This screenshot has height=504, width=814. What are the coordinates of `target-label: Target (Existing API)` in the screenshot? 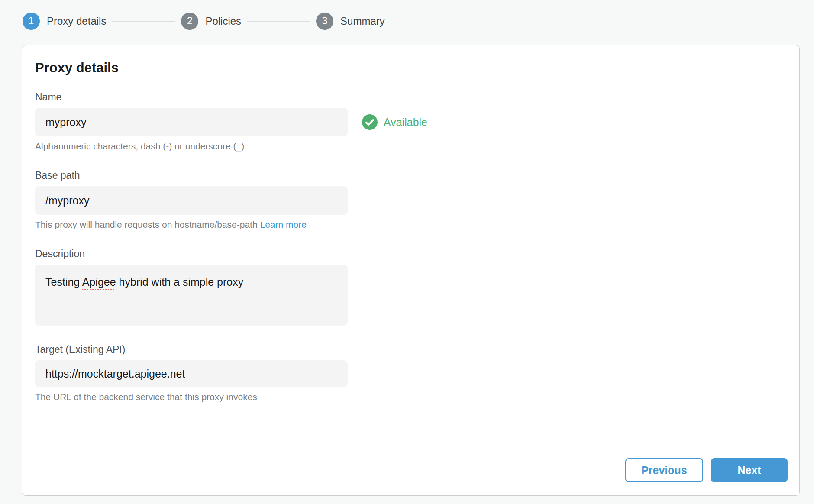 It's located at (417, 350).